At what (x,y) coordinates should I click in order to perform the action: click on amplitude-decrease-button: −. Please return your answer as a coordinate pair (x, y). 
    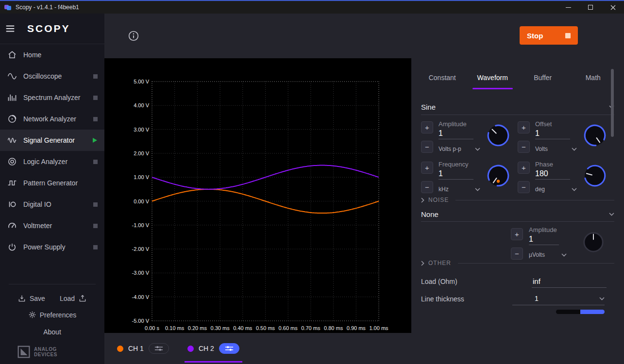
    Looking at the image, I should click on (427, 147).